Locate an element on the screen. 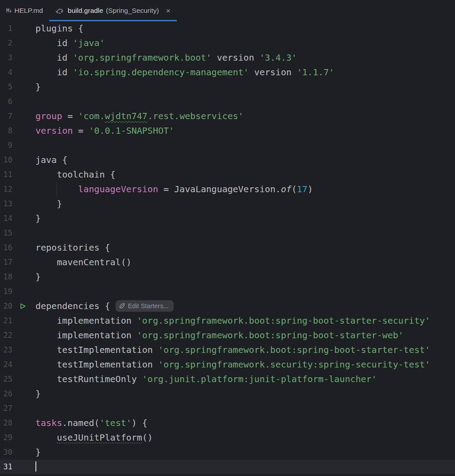  line-number: 13 is located at coordinates (6, 204).